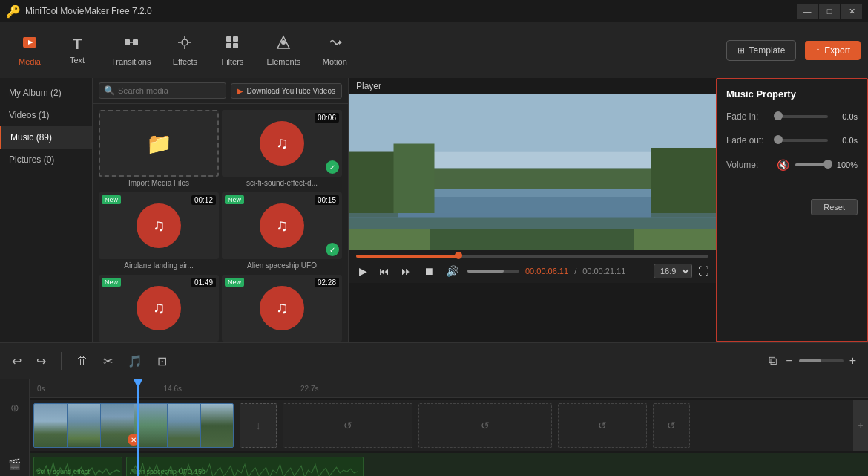 Image resolution: width=868 pixels, height=476 pixels. I want to click on next-button: ⏭, so click(407, 271).